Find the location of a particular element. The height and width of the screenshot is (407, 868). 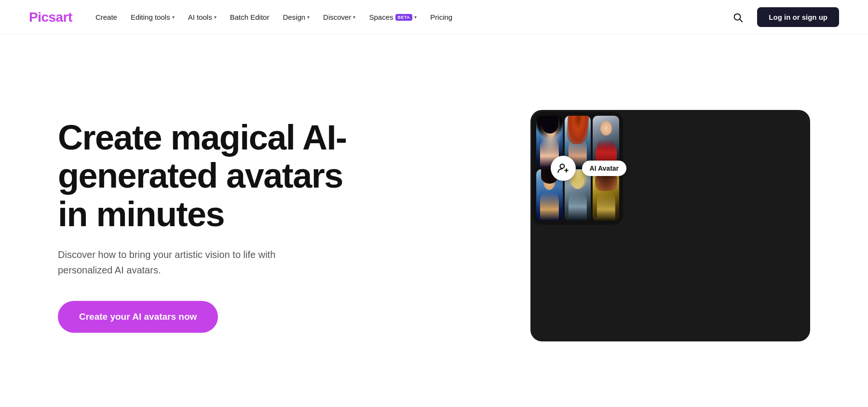

main-nav: Create Editing tools ▾ AI tools ▾ Batch … is located at coordinates (274, 17).